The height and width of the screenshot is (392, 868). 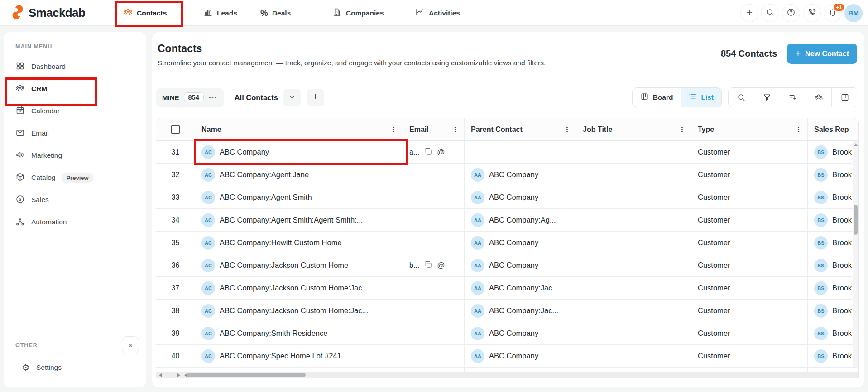 I want to click on global-search-button, so click(x=770, y=13).